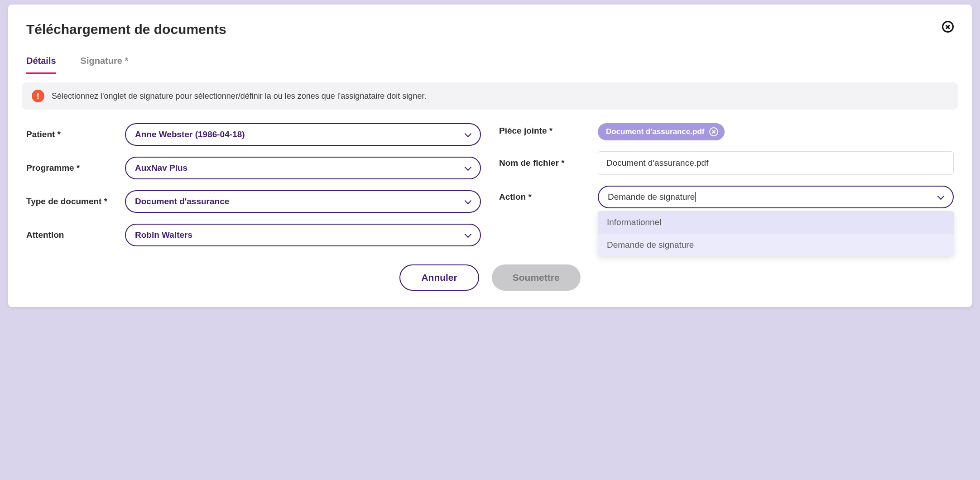 This screenshot has height=480, width=980. Describe the element at coordinates (239, 96) in the screenshot. I see `alert-text: Sélectionnez l'onglet de signature pour …` at that location.